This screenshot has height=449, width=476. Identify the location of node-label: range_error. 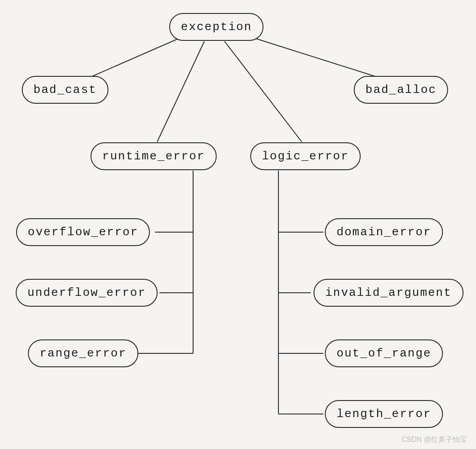
(83, 353).